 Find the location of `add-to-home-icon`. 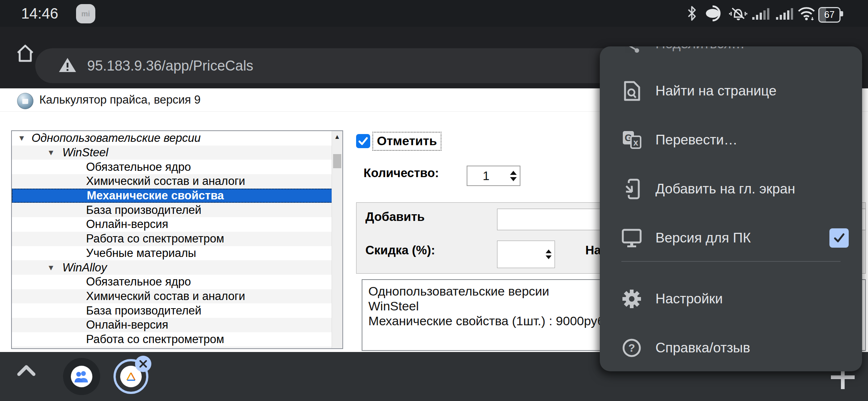

add-to-home-icon is located at coordinates (632, 189).